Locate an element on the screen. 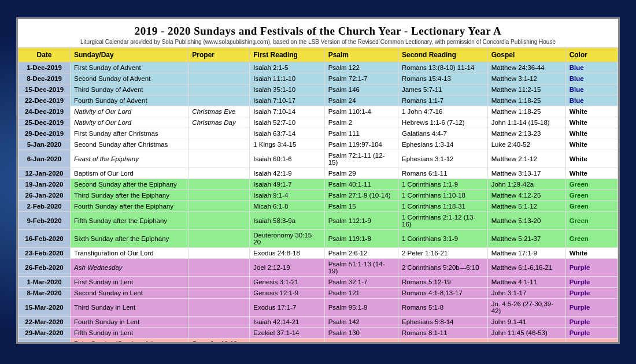  table-row: 29-Mar-2020Fifth Sunday in LentEzekiel 3… is located at coordinates (318, 333).